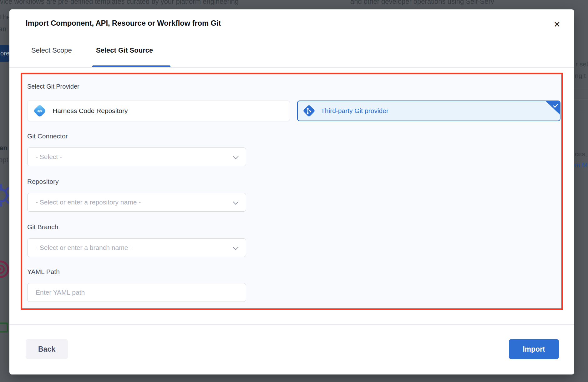  I want to click on git-diamond-icon, so click(309, 111).